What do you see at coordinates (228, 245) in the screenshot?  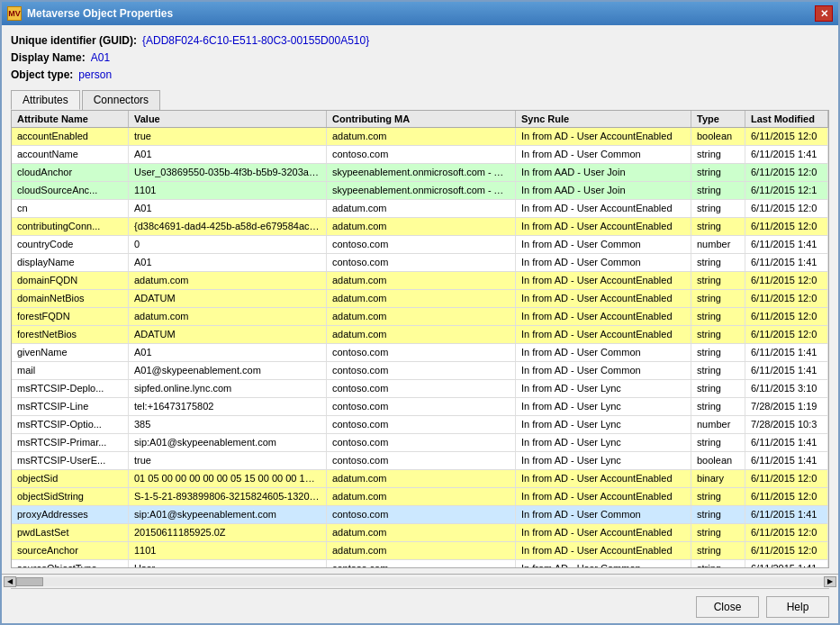 I see `table-cell: 0` at bounding box center [228, 245].